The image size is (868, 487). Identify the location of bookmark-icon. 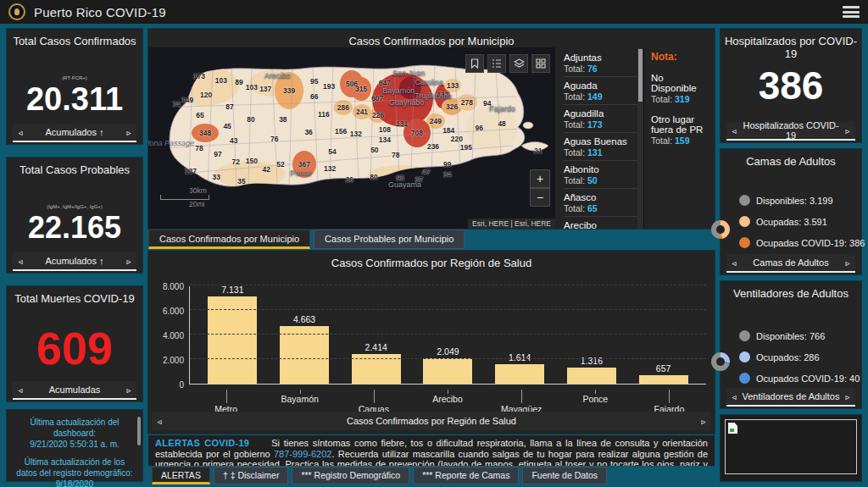
(475, 64).